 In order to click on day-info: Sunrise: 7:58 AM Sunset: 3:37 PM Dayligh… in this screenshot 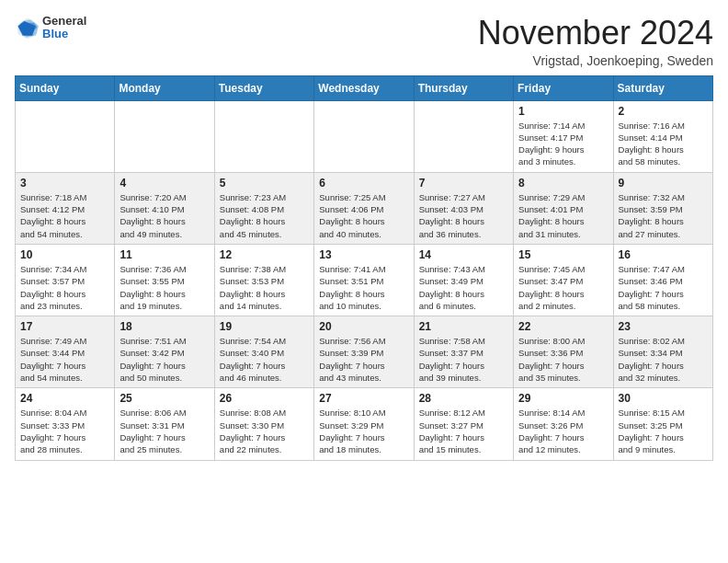, I will do `click(463, 359)`.